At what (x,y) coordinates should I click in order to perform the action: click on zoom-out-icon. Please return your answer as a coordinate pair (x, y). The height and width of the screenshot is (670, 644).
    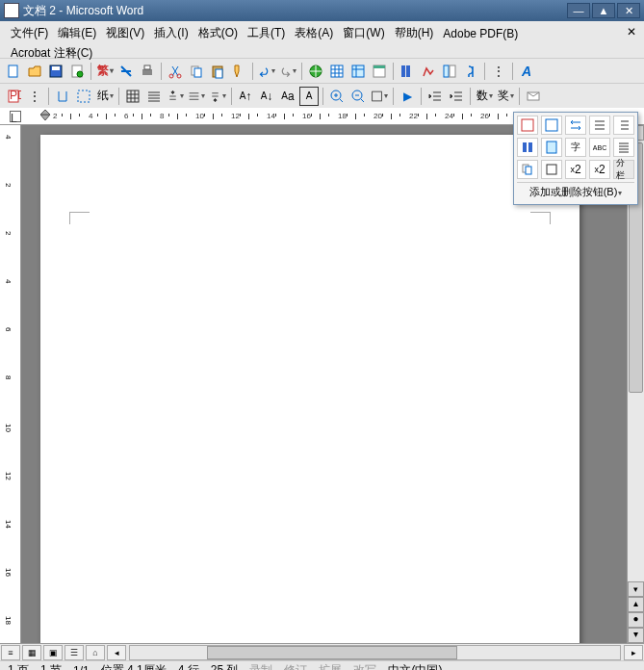
    Looking at the image, I should click on (358, 96).